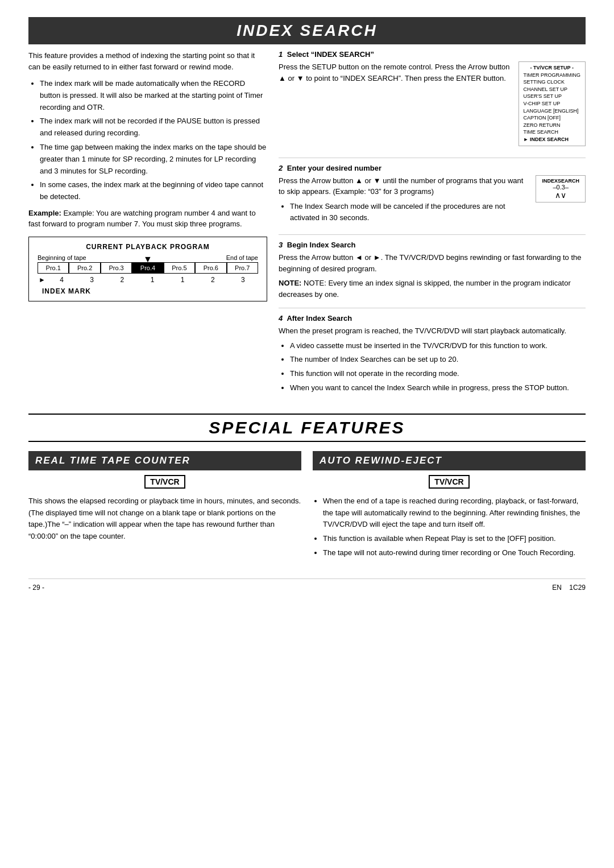 The height and width of the screenshot is (868, 614). I want to click on tape-block-7: Pro.7, so click(242, 268).